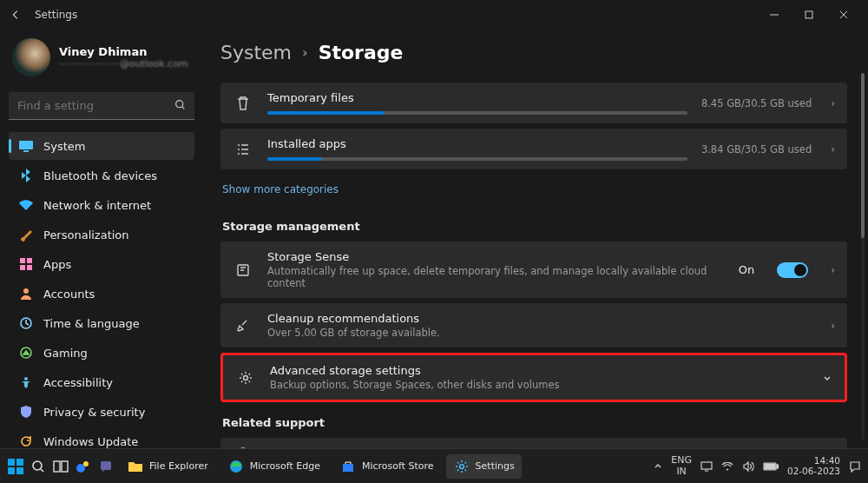 The height and width of the screenshot is (483, 868). I want to click on avatar, so click(31, 57).